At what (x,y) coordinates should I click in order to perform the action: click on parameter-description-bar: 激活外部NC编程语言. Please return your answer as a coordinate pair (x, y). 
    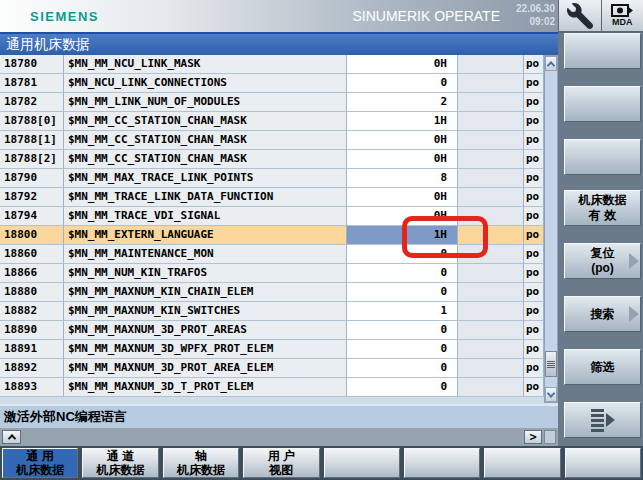
    Looking at the image, I should click on (279, 416).